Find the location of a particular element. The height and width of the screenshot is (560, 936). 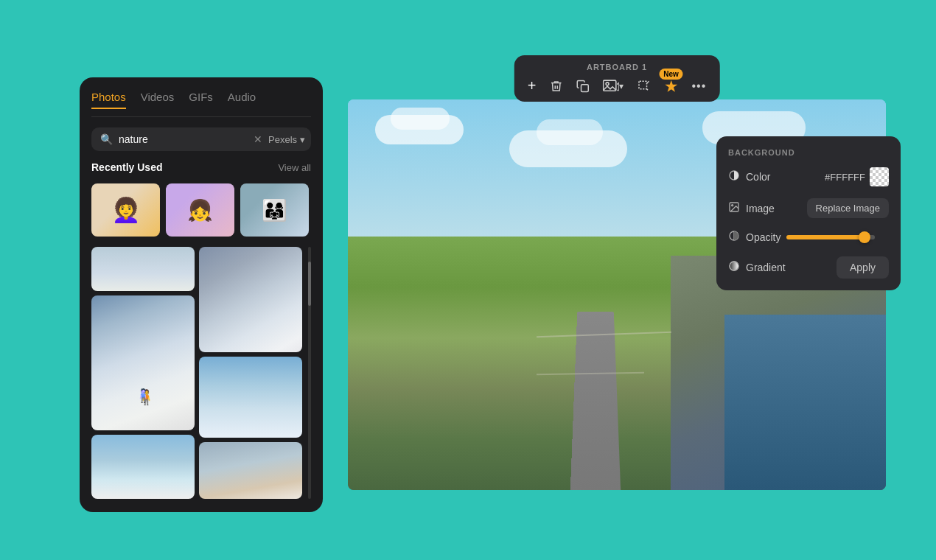

opacity-label-text: Opacity is located at coordinates (764, 237).